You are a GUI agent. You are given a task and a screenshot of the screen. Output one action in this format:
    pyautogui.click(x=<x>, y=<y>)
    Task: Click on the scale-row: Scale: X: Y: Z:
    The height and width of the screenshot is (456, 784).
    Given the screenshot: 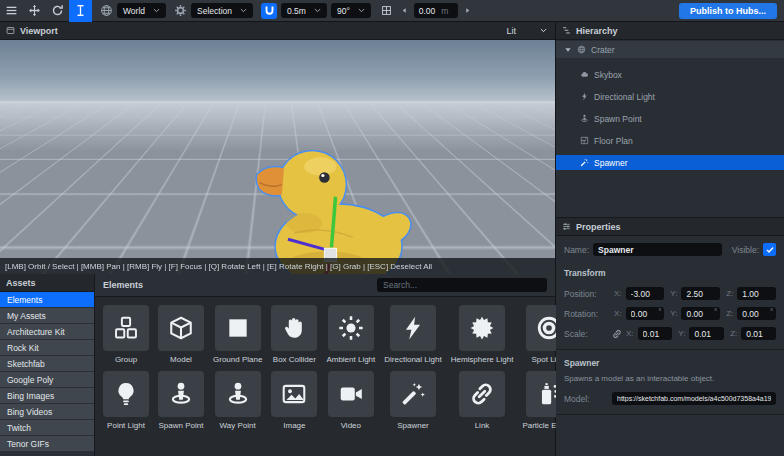 What is the action you would take?
    pyautogui.click(x=670, y=334)
    